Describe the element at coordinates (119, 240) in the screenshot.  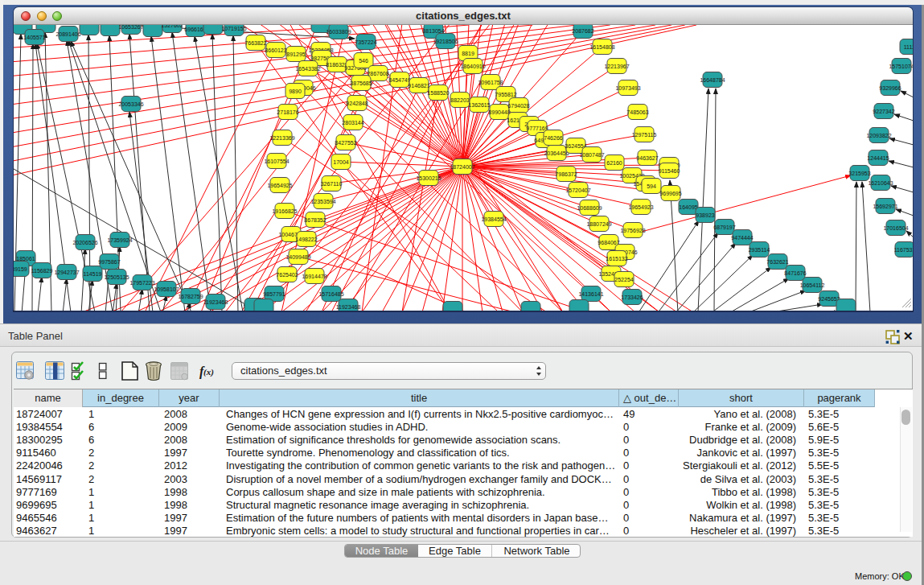
I see `svg-text: 17359924` at that location.